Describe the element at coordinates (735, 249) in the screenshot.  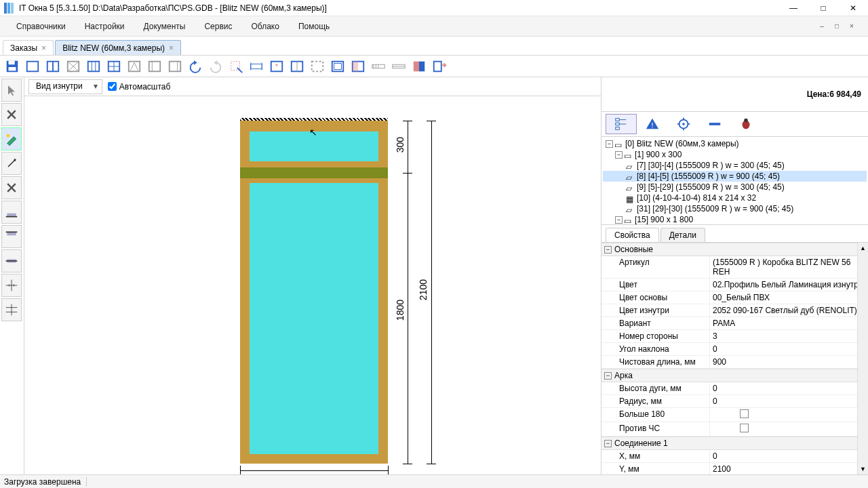
I see `group-main: −Основные` at that location.